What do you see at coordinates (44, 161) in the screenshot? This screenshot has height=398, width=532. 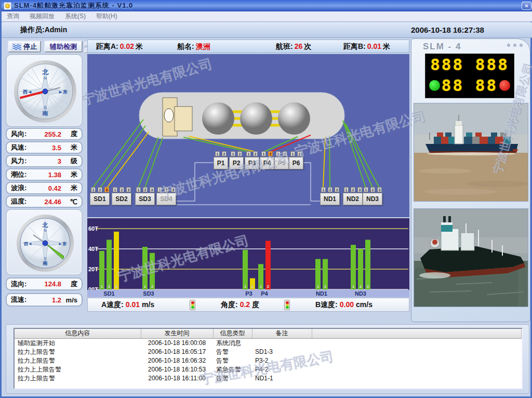 I see `wind-force-readout: 风力:3级` at bounding box center [44, 161].